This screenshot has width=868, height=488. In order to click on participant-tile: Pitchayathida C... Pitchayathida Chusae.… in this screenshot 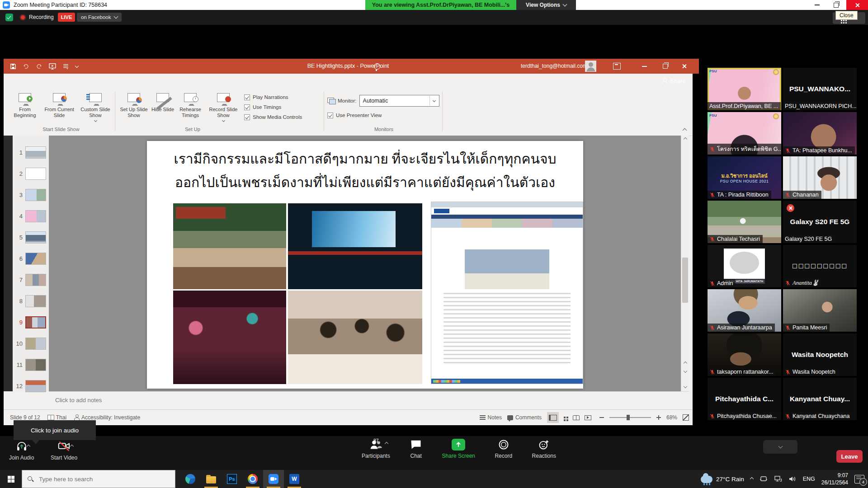, I will do `click(744, 399)`.